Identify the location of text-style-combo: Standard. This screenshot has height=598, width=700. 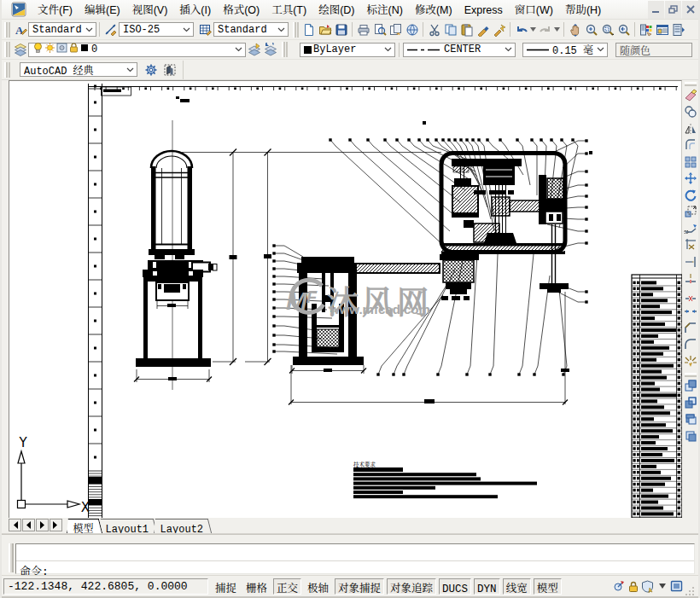
(62, 29).